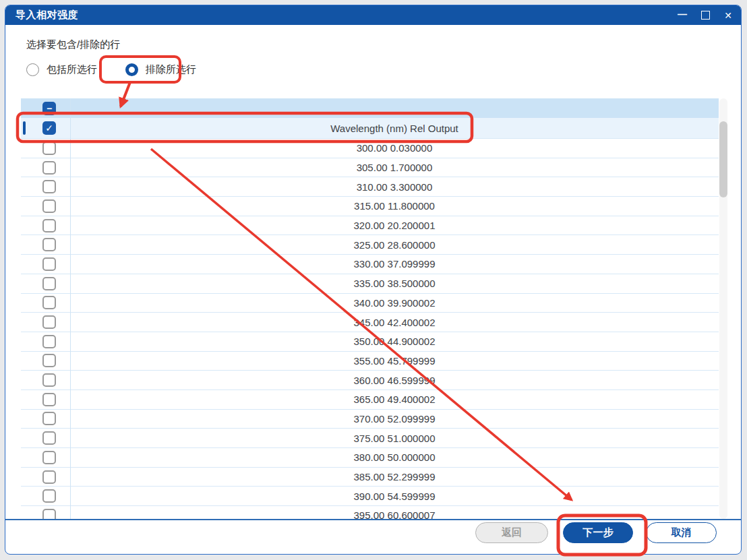 Image resolution: width=747 pixels, height=560 pixels. I want to click on table-row: 310.00 3.300000, so click(369, 187).